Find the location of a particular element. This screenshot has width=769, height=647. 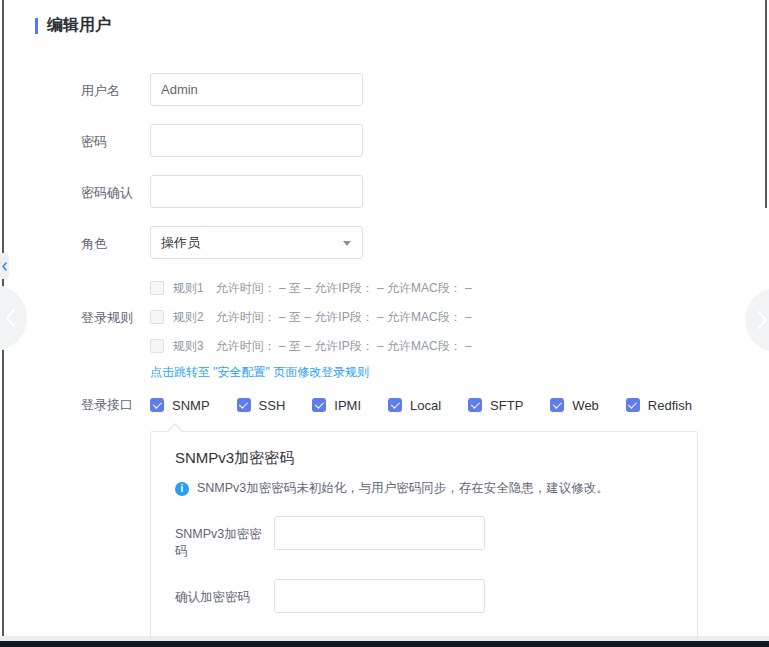

username-row: 用户名 is located at coordinates (425, 90).